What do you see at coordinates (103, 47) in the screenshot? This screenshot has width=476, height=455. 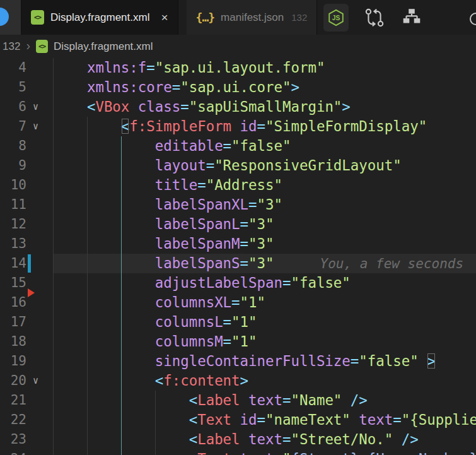 I see `breadcrumb-file: Display.fragment.xml` at bounding box center [103, 47].